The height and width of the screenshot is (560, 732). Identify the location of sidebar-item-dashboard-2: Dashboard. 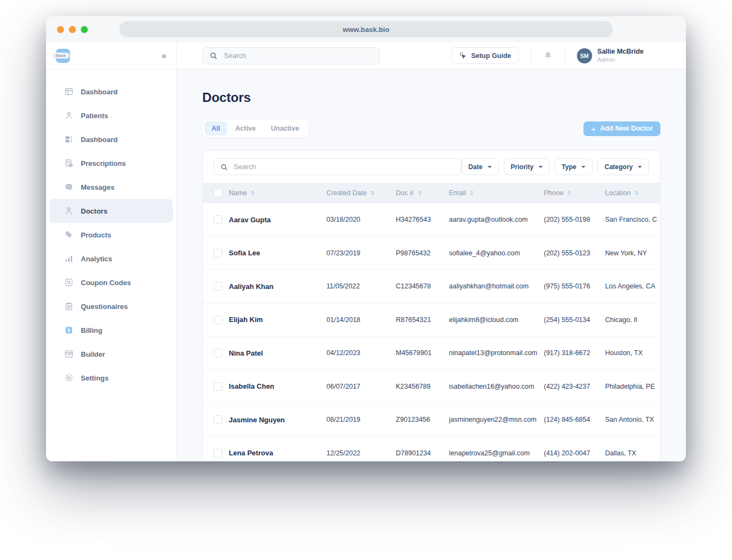
(111, 139).